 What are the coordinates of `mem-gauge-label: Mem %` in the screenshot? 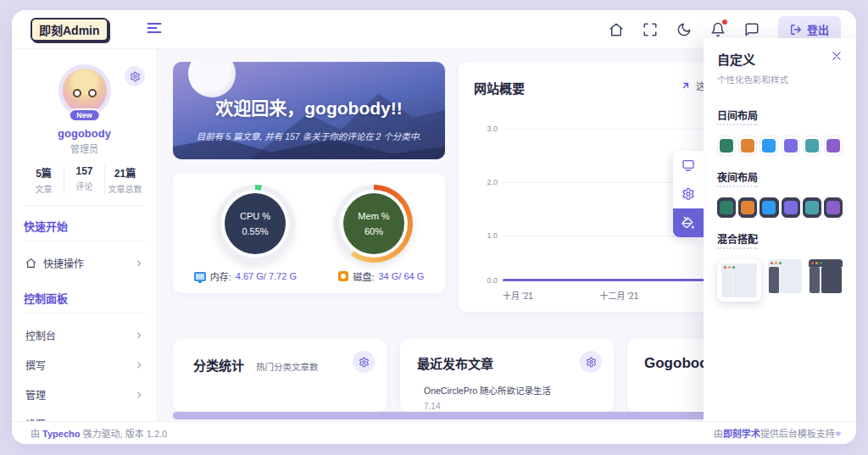 It's located at (373, 216).